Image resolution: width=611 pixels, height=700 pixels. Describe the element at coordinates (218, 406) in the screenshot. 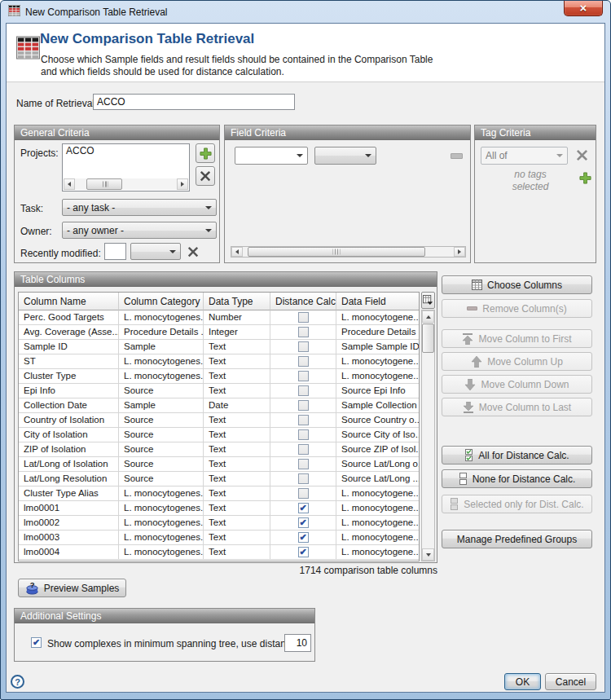

I see `table-row: Collection Date Sample Date ✔ Sample Col…` at that location.